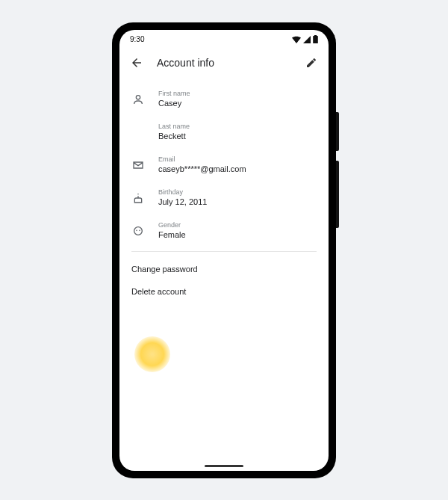  I want to click on battery-icon, so click(315, 39).